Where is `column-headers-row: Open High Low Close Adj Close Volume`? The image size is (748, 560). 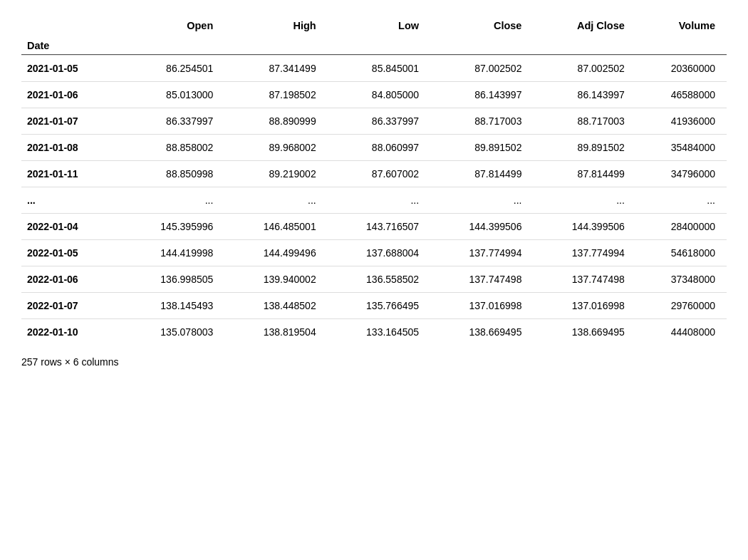 column-headers-row: Open High Low Close Adj Close Volume is located at coordinates (374, 26).